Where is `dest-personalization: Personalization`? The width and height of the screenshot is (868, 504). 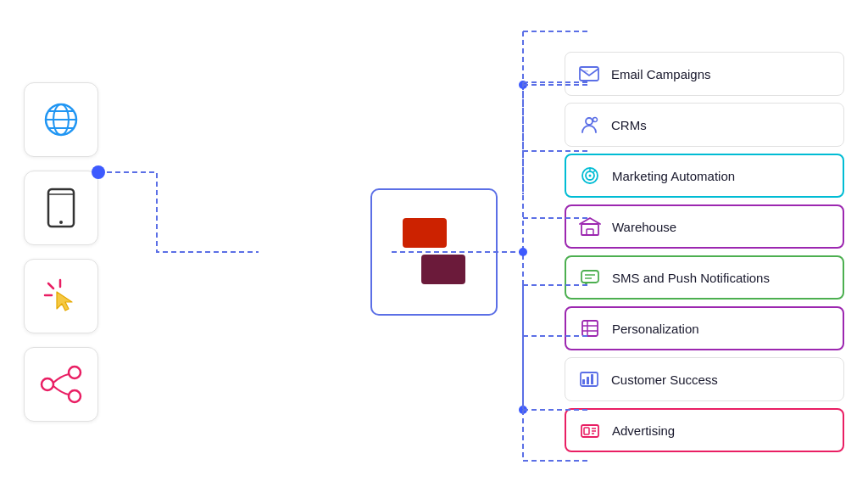
dest-personalization: Personalization is located at coordinates (704, 328).